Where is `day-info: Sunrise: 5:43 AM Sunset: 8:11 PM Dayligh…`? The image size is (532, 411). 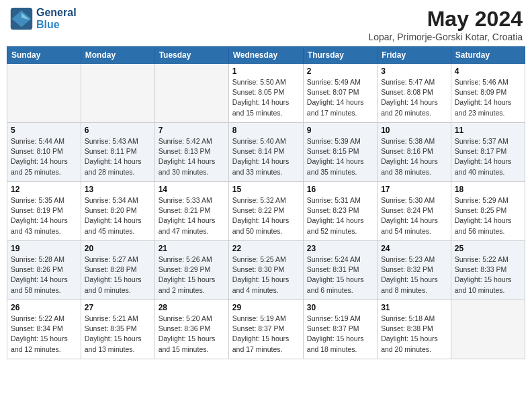
day-info: Sunrise: 5:43 AM Sunset: 8:11 PM Dayligh… is located at coordinates (118, 157).